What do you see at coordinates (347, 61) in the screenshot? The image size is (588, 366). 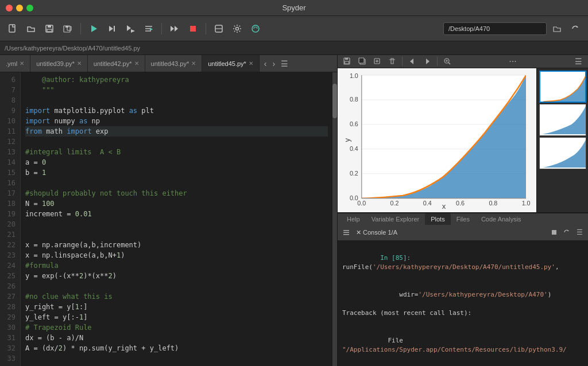 I see `plot-save-button` at bounding box center [347, 61].